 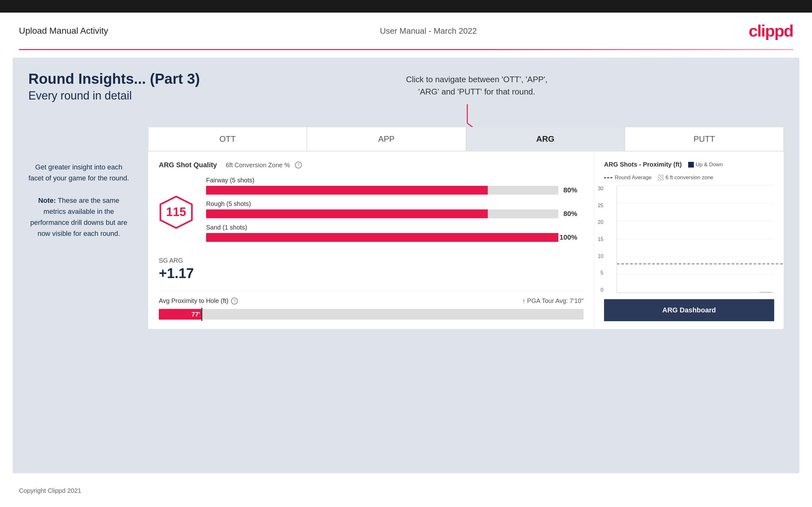 What do you see at coordinates (406, 50) in the screenshot?
I see `header-divider` at bounding box center [406, 50].